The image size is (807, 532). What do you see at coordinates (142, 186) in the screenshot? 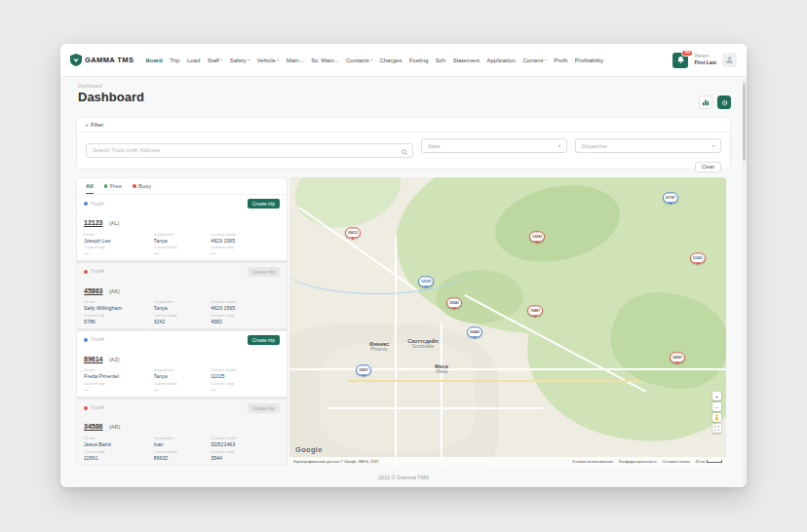
I see `tab-busy: Busy` at bounding box center [142, 186].